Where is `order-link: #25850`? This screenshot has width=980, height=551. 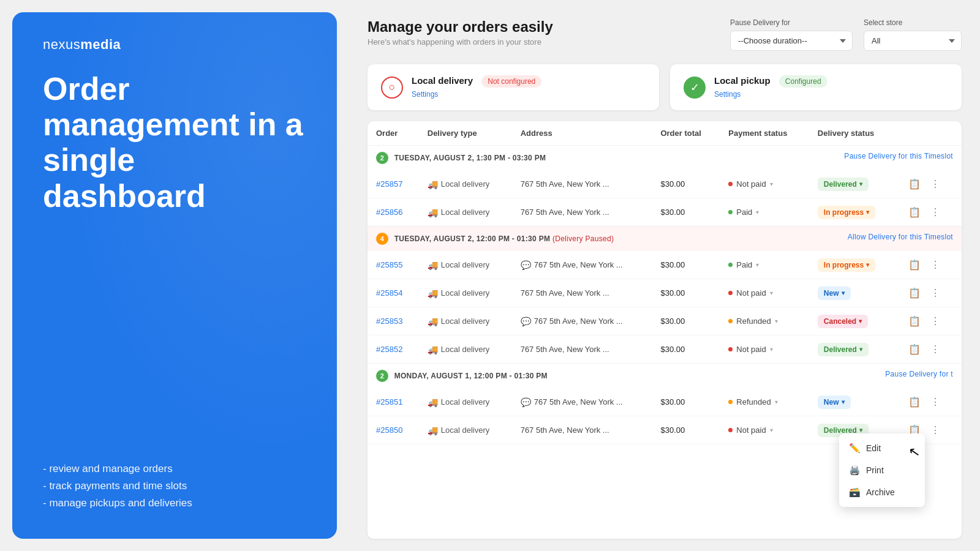 order-link: #25850 is located at coordinates (390, 430).